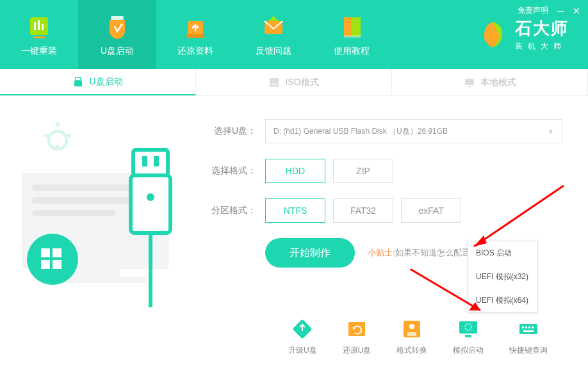  Describe the element at coordinates (352, 26) in the screenshot. I see `book-icon` at that location.